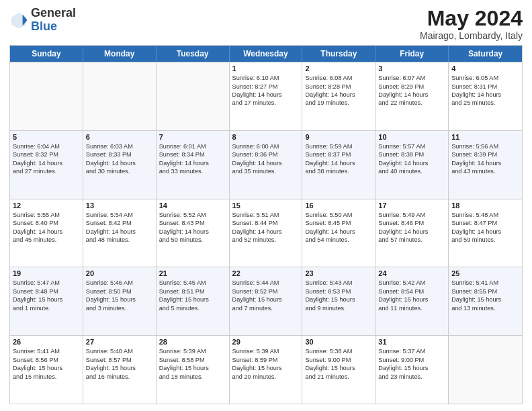 This screenshot has height=411, width=532. I want to click on day-number: 11, so click(485, 137).